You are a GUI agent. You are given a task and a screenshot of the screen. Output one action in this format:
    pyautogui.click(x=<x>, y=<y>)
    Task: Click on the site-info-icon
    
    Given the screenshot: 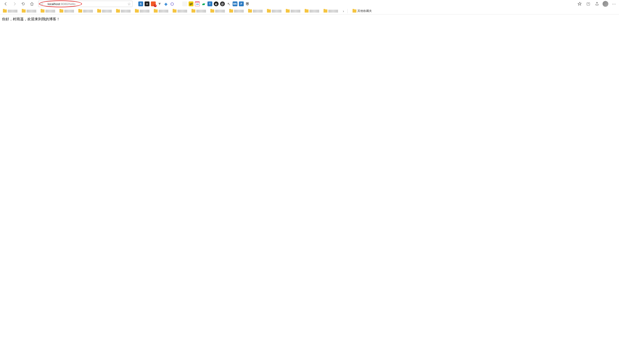 What is the action you would take?
    pyautogui.click(x=42, y=4)
    